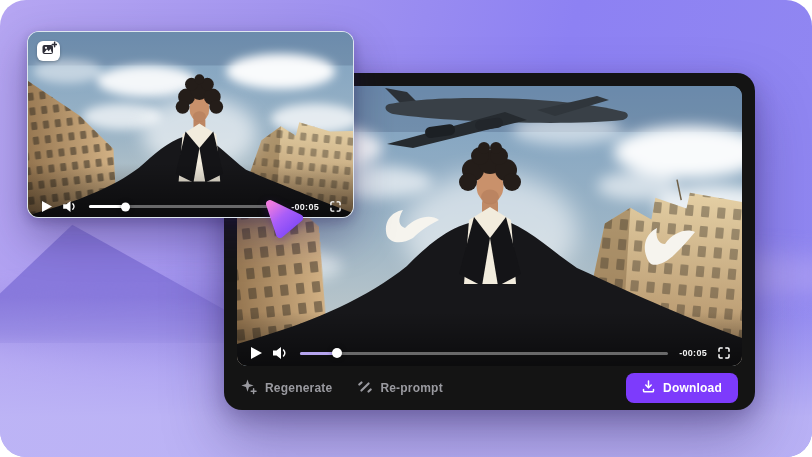 Image resolution: width=812 pixels, height=457 pixels. I want to click on regenerate-button: Regenerate, so click(286, 388).